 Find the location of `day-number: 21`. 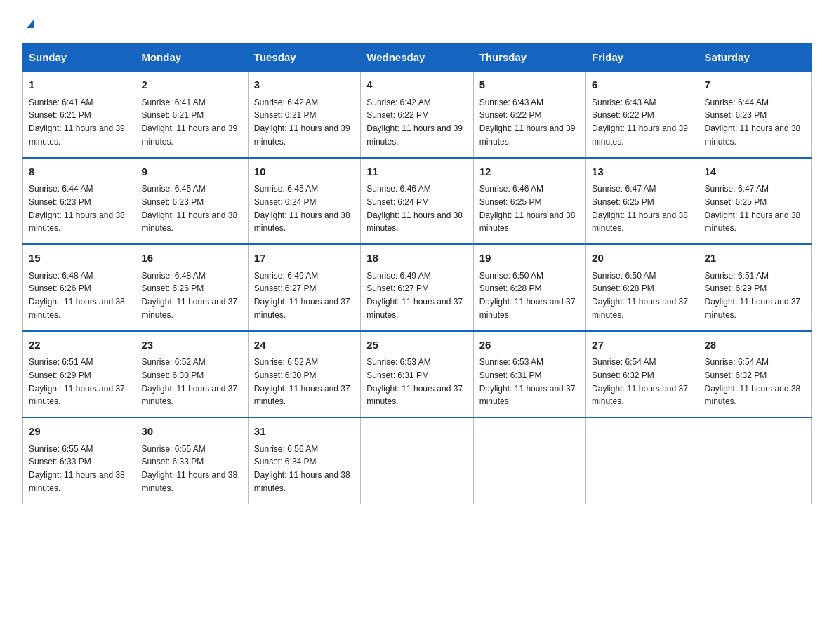

day-number: 21 is located at coordinates (755, 258).